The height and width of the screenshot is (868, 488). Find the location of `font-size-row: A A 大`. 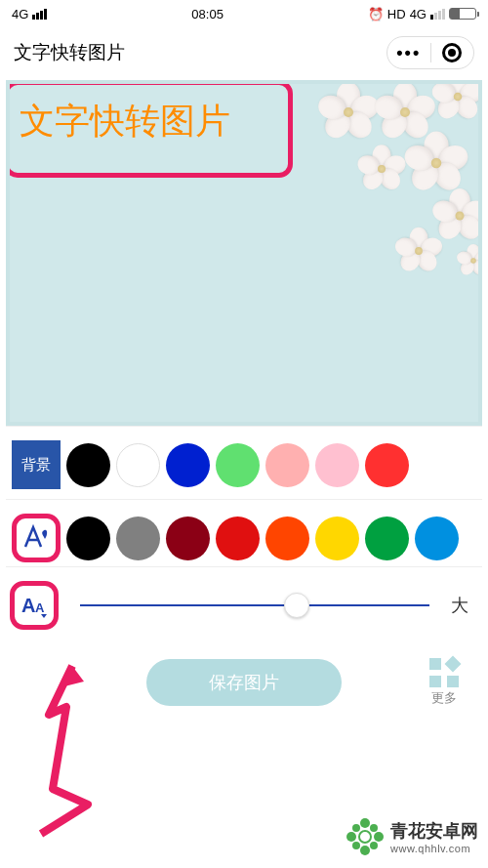

font-size-row: A A 大 is located at coordinates (244, 603).